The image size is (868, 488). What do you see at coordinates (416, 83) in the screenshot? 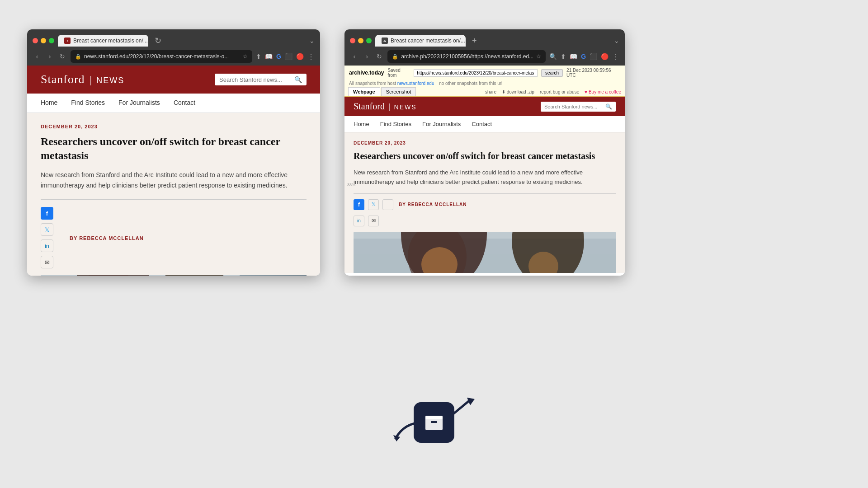
I see `archive-host-link: news.stanford.edu` at bounding box center [416, 83].